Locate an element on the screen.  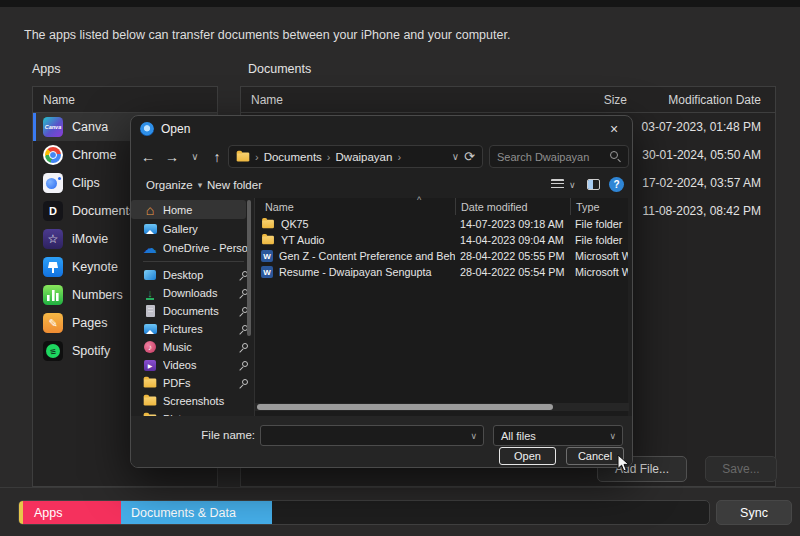
save-button: Save... is located at coordinates (741, 469).